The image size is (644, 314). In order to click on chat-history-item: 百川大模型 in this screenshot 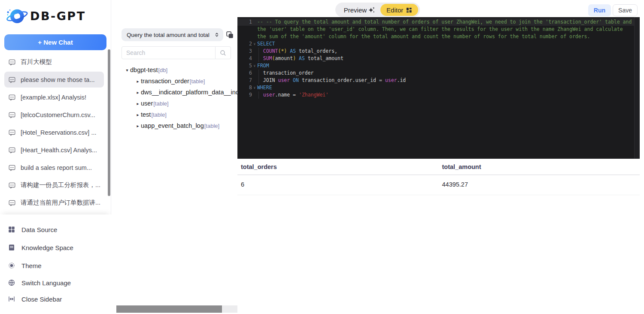, I will do `click(54, 62)`.